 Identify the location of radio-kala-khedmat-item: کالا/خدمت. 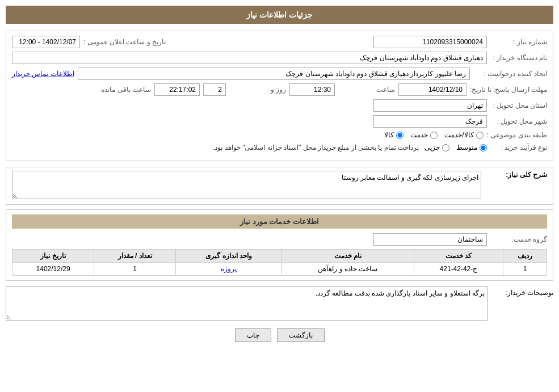
(464, 135).